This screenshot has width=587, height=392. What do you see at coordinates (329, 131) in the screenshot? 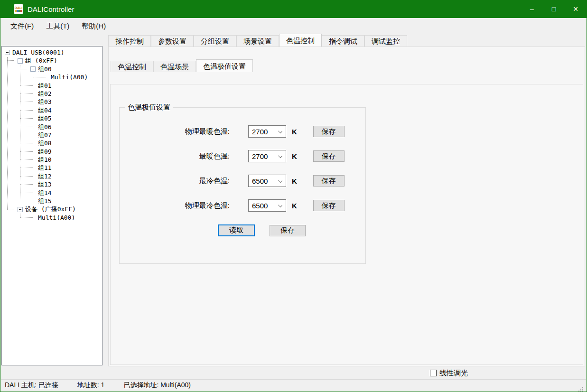
I see `save-button-physical-warmest-cct: 保存` at bounding box center [329, 131].